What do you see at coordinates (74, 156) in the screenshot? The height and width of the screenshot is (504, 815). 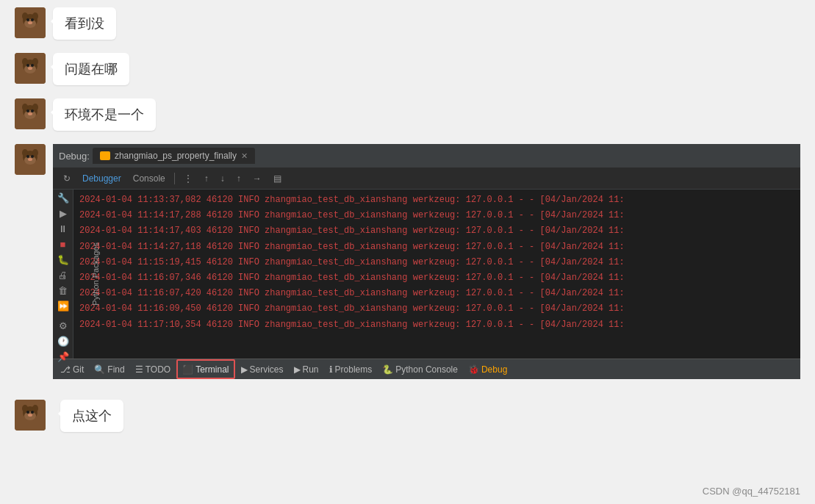 I see `debug-label: Debug:` at bounding box center [74, 156].